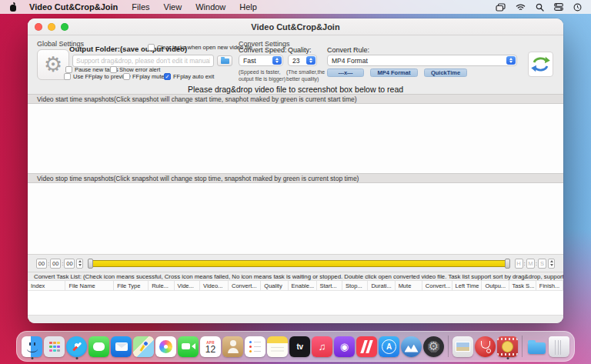 The image size is (591, 364). Describe the element at coordinates (91, 263) in the screenshot. I see `slider-start-thumb` at that location.